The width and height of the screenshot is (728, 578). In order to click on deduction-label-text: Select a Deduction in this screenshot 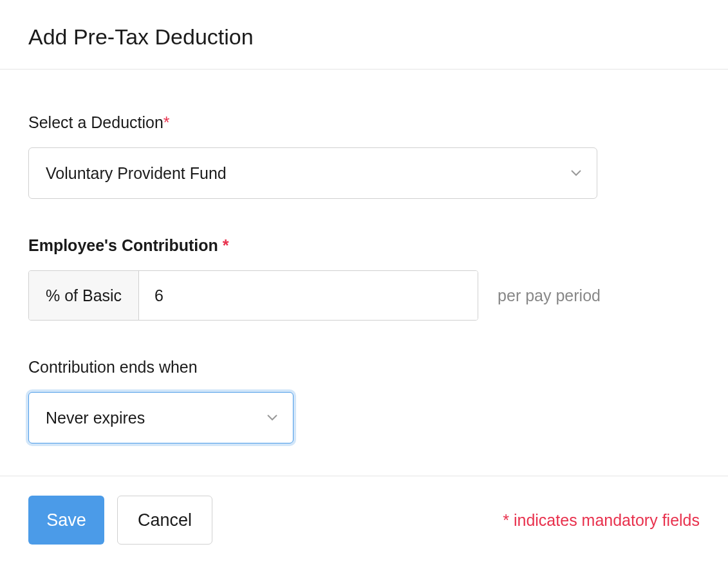, I will do `click(96, 122)`.